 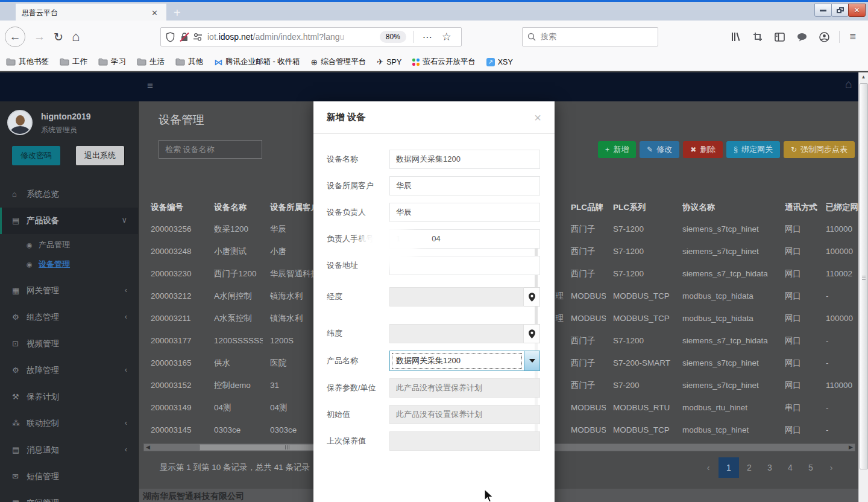 I want to click on window-restore-button, so click(x=840, y=10).